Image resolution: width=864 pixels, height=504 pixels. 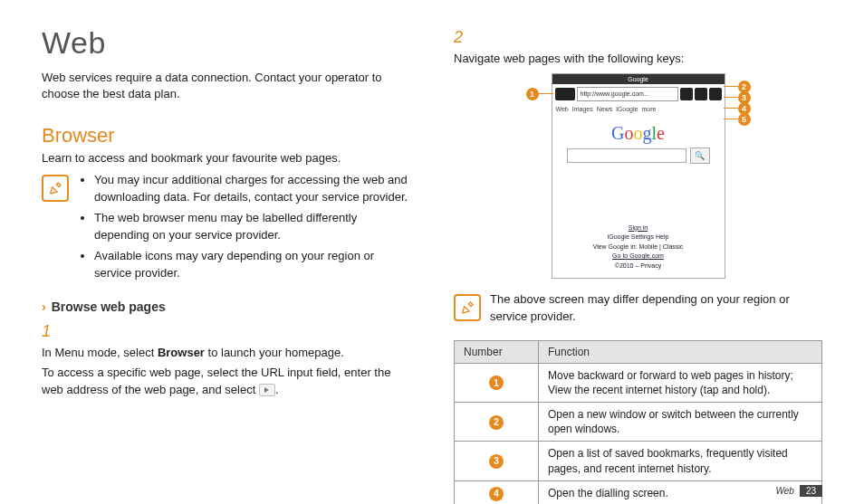 What do you see at coordinates (583, 109) in the screenshot?
I see `phone-tab: Images` at bounding box center [583, 109].